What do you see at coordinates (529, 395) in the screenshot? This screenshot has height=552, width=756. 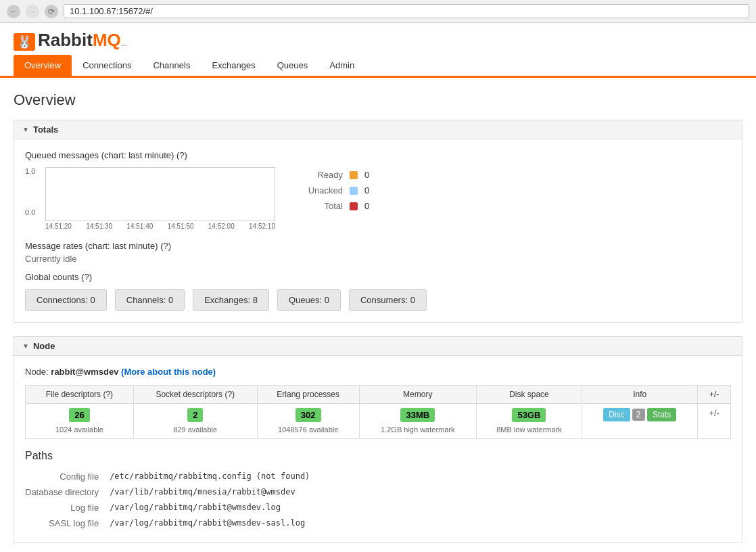 I see `th-disk: Disk space` at bounding box center [529, 395].